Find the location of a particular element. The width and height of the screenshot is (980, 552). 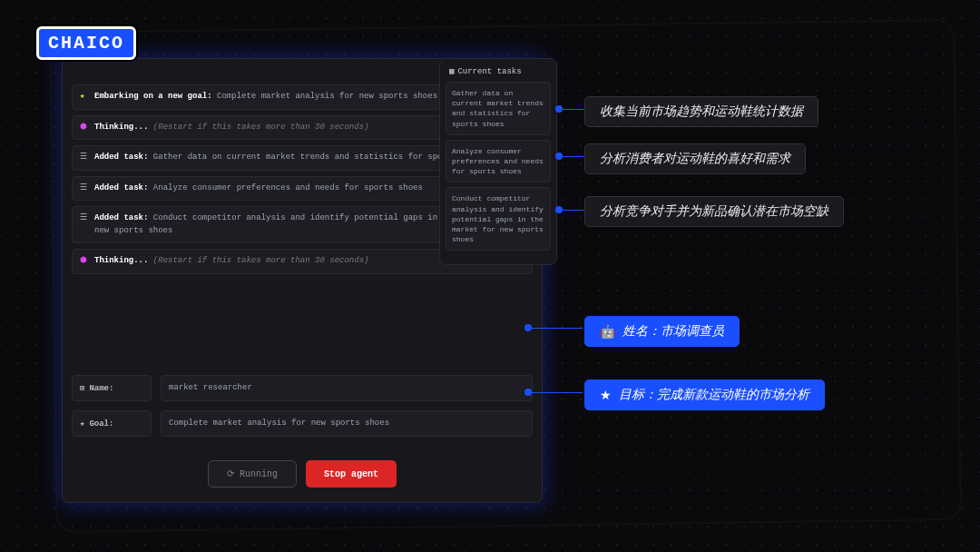

feed-text: Analyze consumer preferences and needs f… is located at coordinates (289, 188).